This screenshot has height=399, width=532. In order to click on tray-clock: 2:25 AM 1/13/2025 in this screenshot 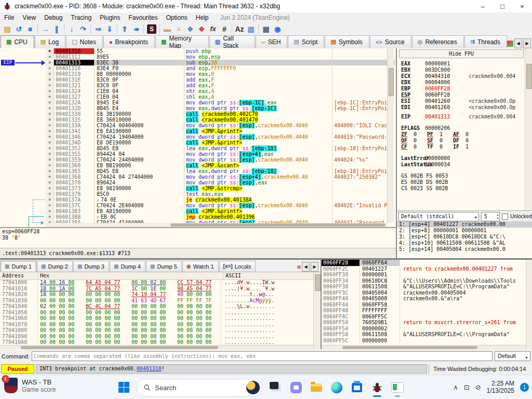, I will do `click(501, 387)`.